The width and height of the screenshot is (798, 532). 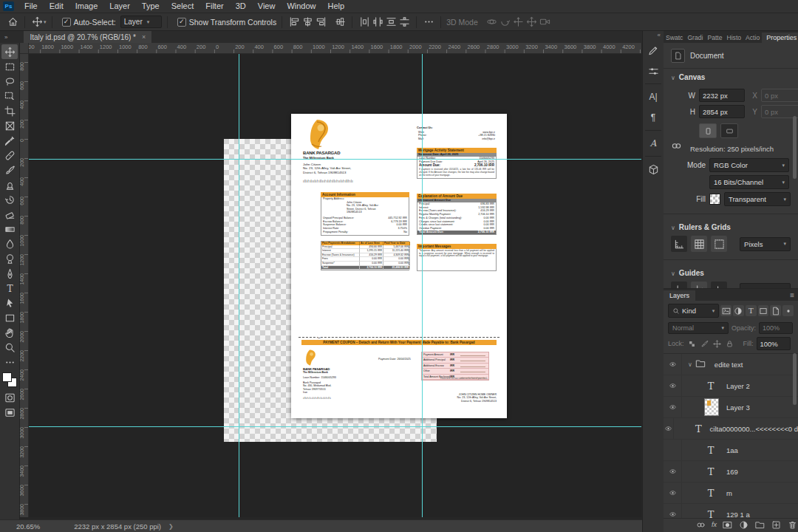 I want to click on group-expand-caret: ∨, so click(x=690, y=365).